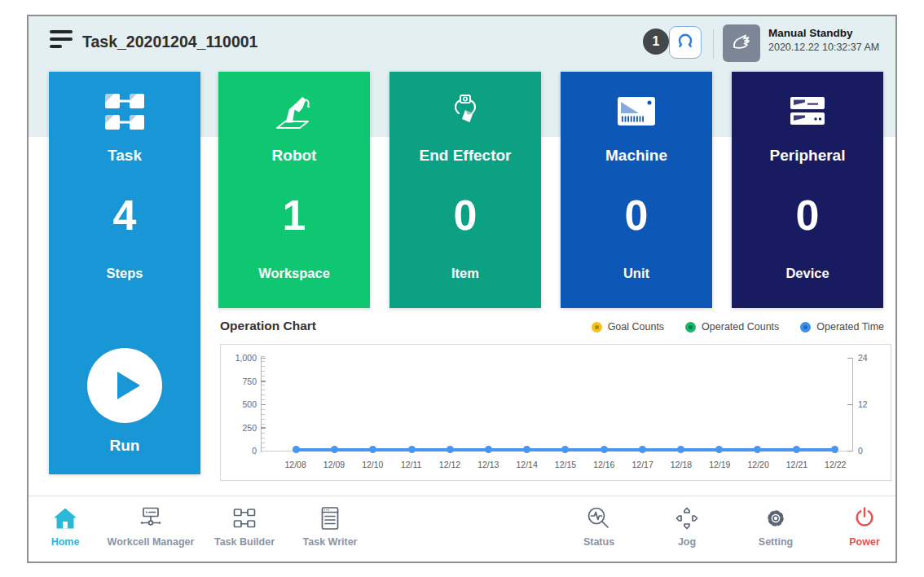  What do you see at coordinates (465, 190) in the screenshot?
I see `card-end-effector: End Effector 0 Item` at bounding box center [465, 190].